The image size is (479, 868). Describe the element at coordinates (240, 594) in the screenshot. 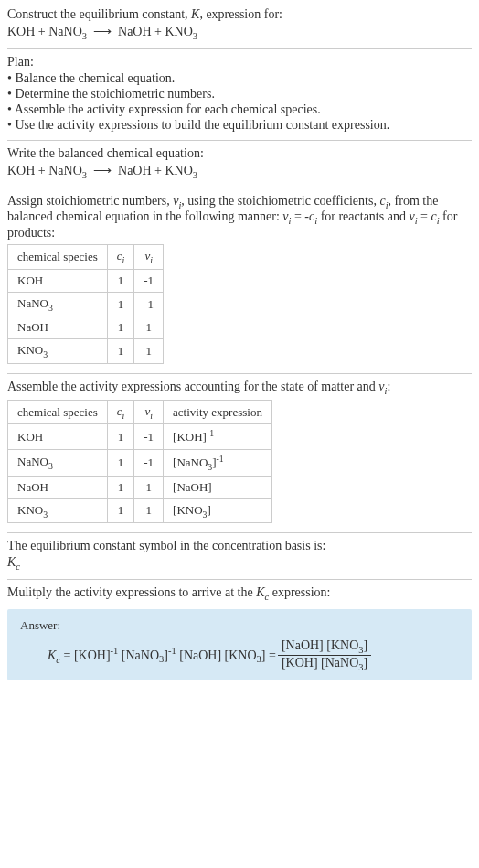

I see `multiply-section: Mulitply the activity expressions to arr…` at that location.